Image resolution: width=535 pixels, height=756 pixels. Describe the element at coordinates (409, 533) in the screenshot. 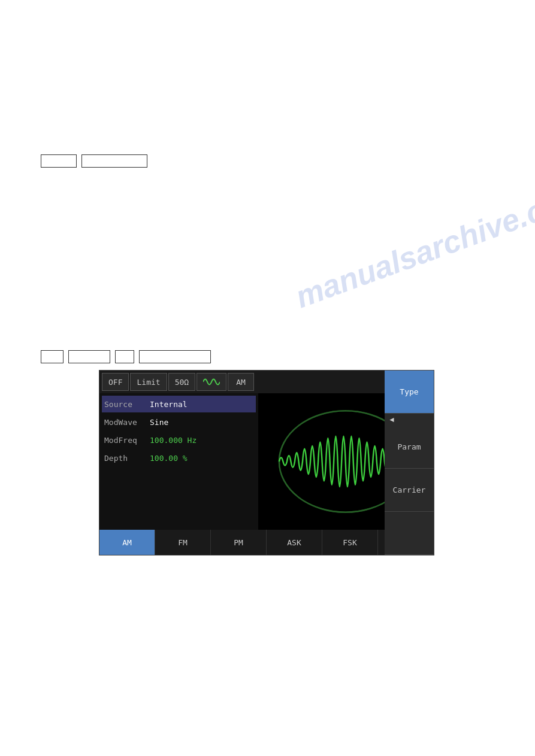

I see `empty-button` at that location.